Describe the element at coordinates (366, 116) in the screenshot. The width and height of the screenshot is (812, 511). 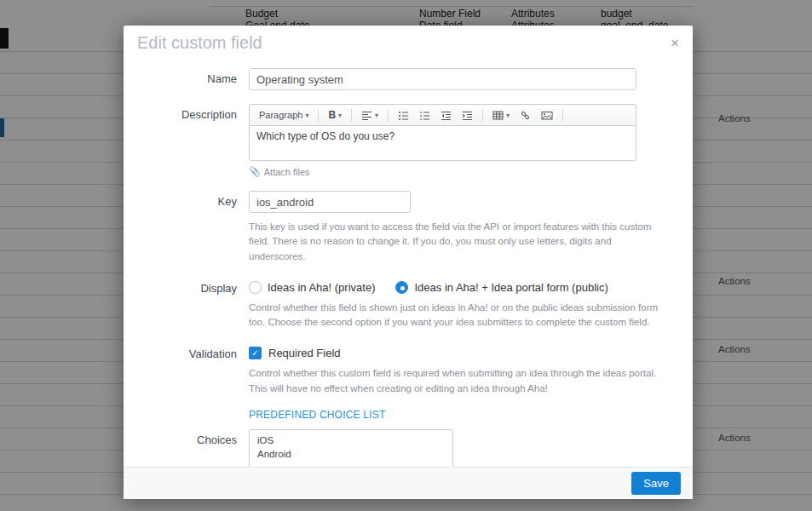
I see `align-left-icon` at that location.